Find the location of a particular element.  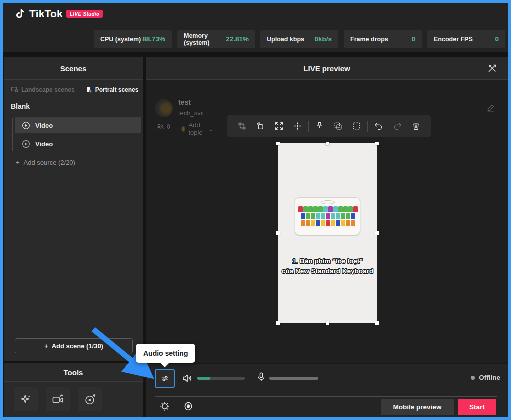

caption-number: 1. is located at coordinates (295, 261).